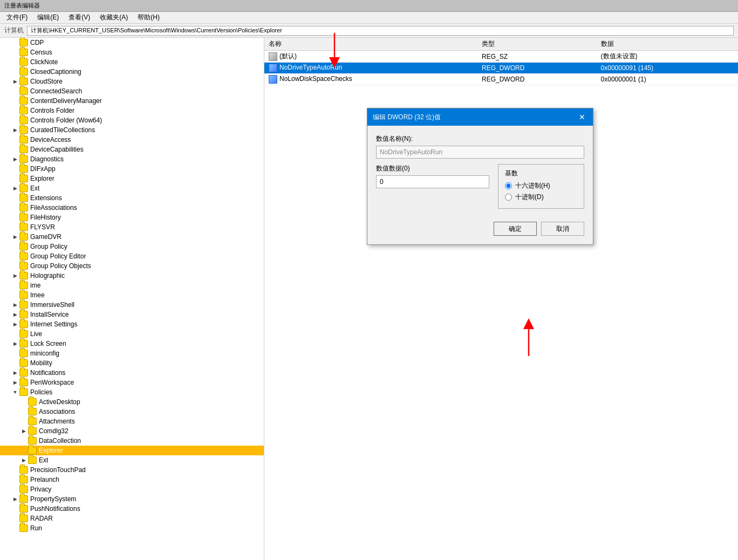 This screenshot has width=738, height=560. Describe the element at coordinates (132, 130) in the screenshot. I see `tree-item-curatedtile: ▶CuratedTileCollections` at that location.